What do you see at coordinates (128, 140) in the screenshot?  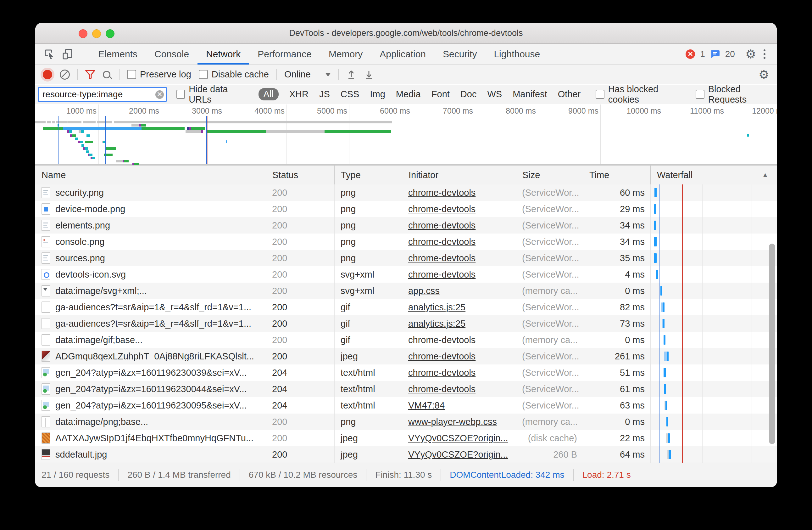 I see `load-event-line` at bounding box center [128, 140].